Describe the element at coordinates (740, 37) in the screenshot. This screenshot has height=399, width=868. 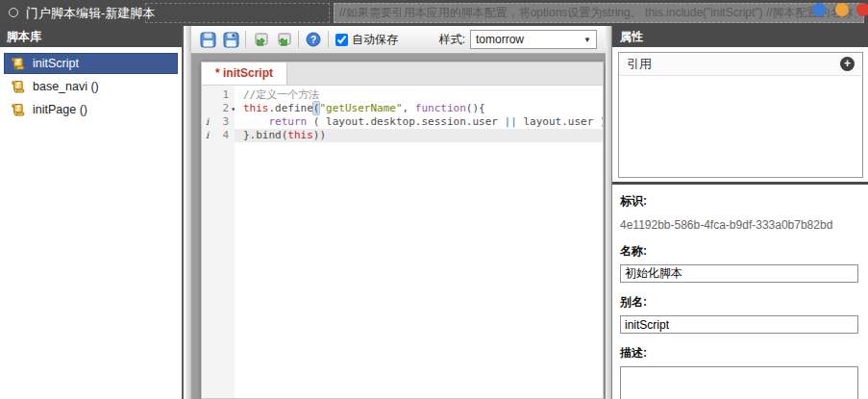
I see `properties-header: 属性` at that location.